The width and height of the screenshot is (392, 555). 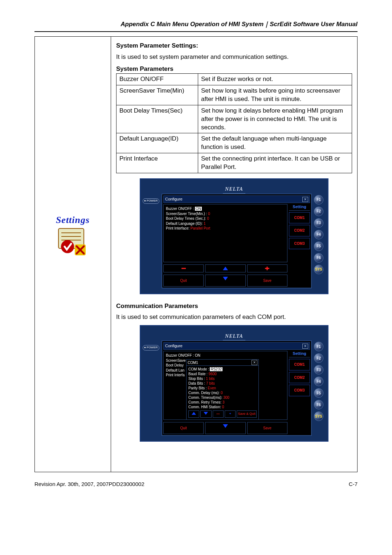 I want to click on save-quit-button: Save & Quit, so click(x=247, y=414).